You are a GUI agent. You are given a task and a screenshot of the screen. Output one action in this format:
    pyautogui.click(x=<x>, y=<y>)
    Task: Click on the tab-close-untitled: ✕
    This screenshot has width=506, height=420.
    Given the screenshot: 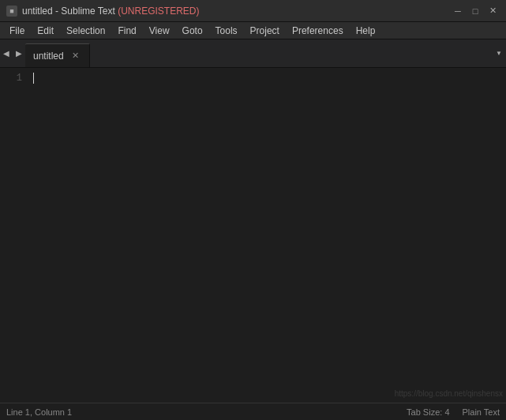 What is the action you would take?
    pyautogui.click(x=76, y=56)
    